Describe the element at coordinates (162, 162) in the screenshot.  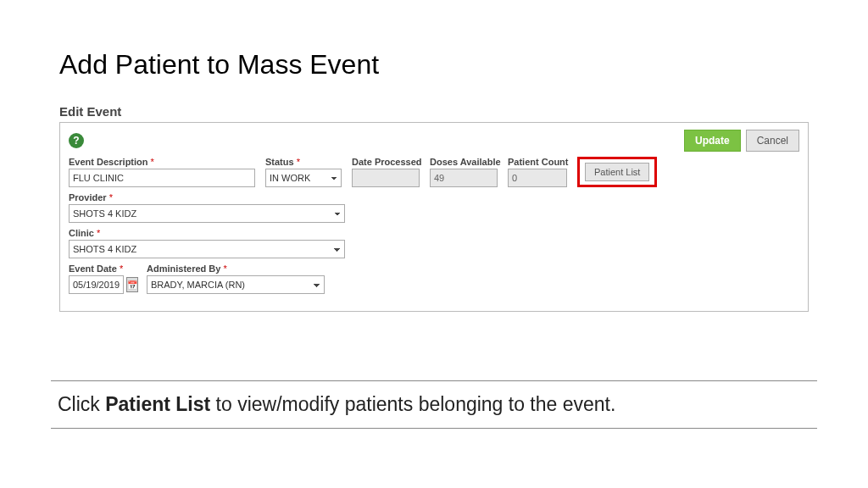
I see `event-description-label: Event Description *` at that location.